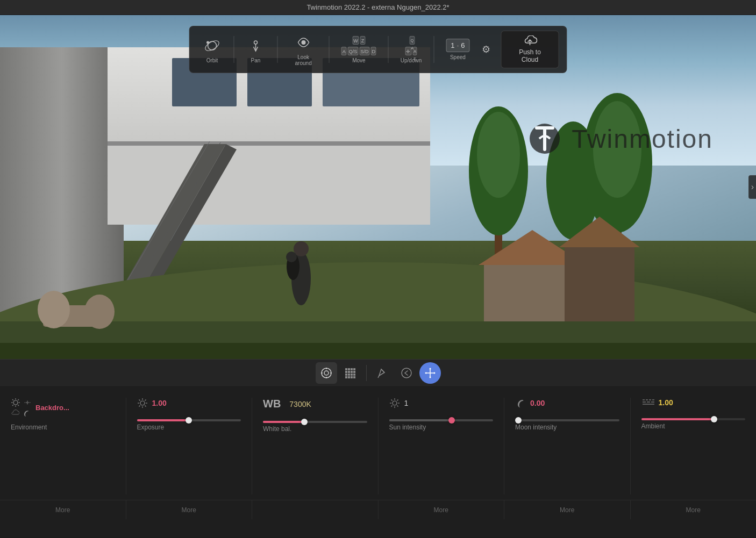 Image resolution: width=756 pixels, height=538 pixels. I want to click on ambient-more-button: More, so click(694, 510).